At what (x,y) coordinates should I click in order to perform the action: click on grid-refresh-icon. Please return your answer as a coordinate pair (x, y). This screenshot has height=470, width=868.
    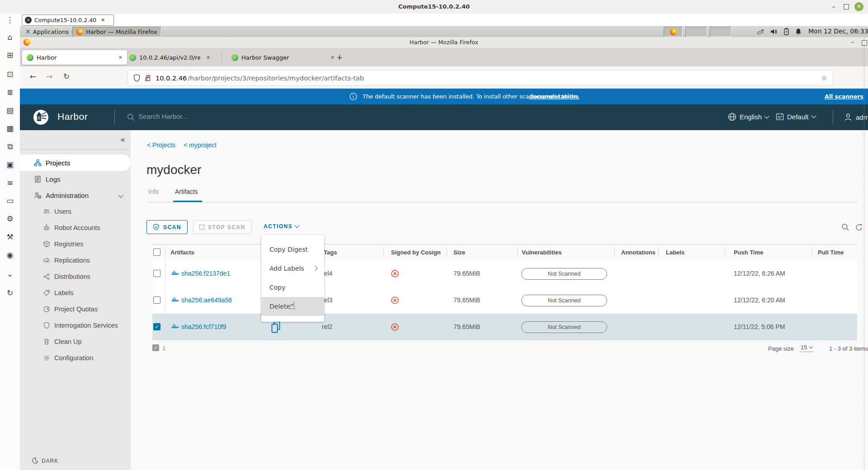
    Looking at the image, I should click on (859, 227).